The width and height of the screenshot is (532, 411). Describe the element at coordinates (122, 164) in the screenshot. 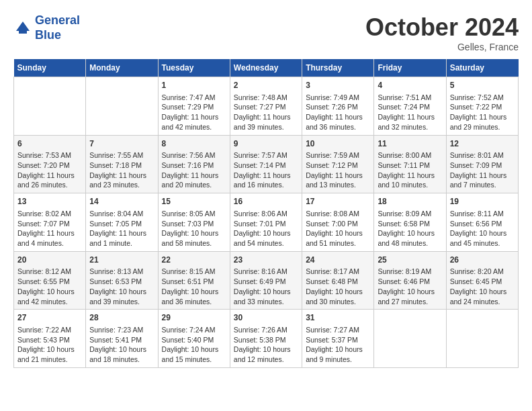

I see `calendar-cell: 7Sunrise: 7:55 AM Sunset: 7:18 PM Daylig…` at that location.